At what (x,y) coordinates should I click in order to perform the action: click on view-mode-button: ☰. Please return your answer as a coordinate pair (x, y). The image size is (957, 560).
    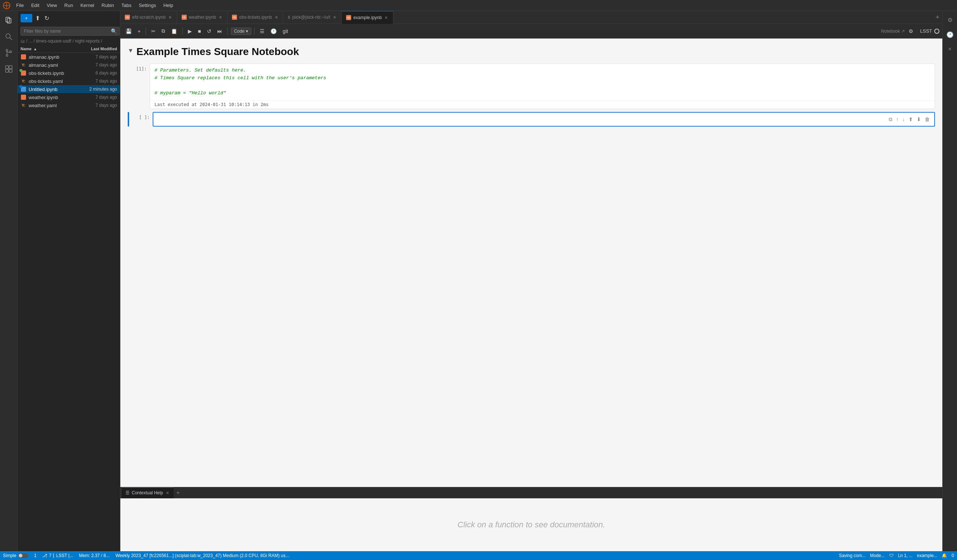
    Looking at the image, I should click on (262, 31).